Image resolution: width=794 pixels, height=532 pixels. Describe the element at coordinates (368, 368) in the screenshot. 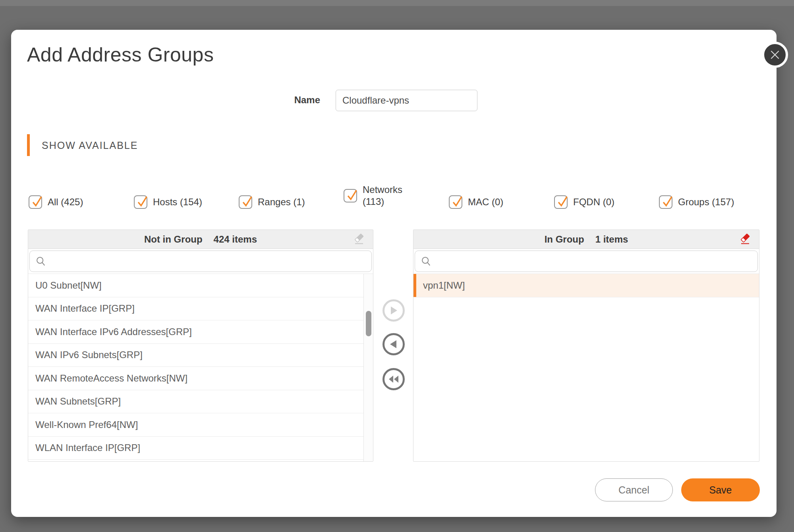

I see `left-list-scrollbar-track` at that location.